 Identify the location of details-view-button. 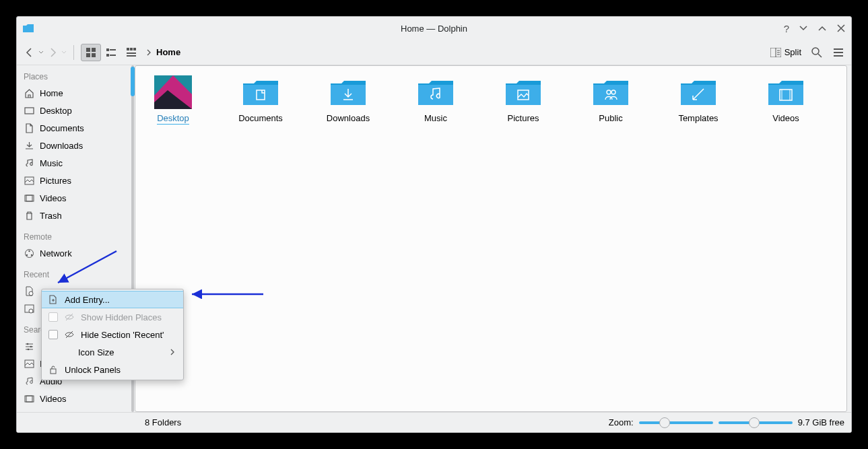
(131, 53).